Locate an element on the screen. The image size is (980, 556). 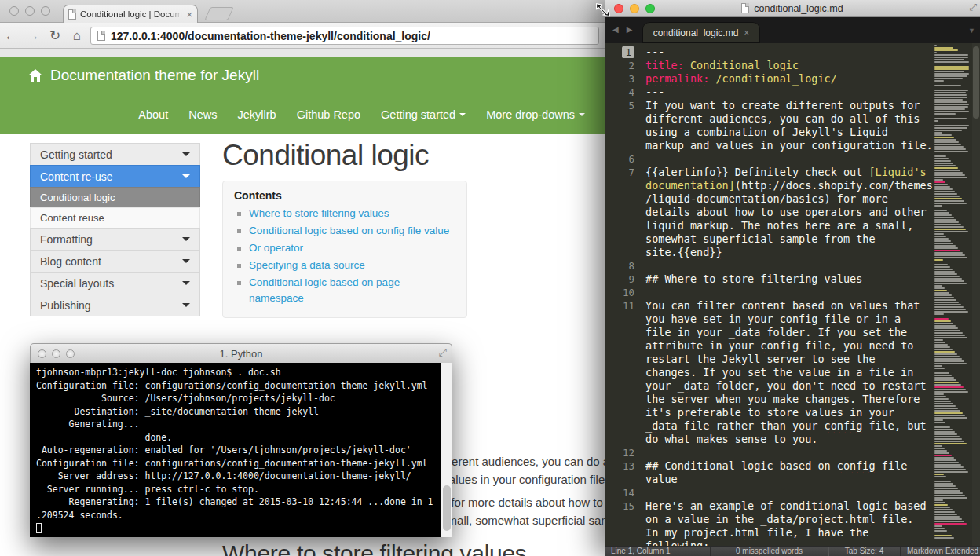
back-icon: ← is located at coordinates (11, 36).